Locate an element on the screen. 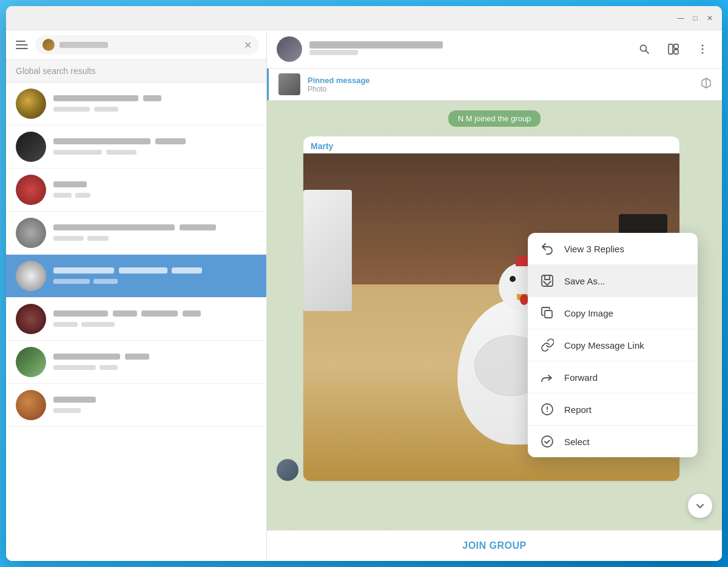  copy-image-item: Copy Image is located at coordinates (613, 313).